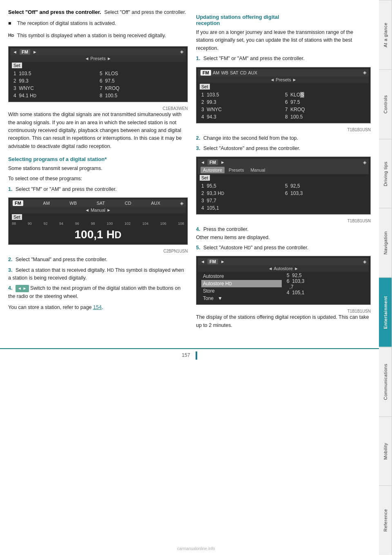  I want to click on square-icon: ■, so click(11, 24).